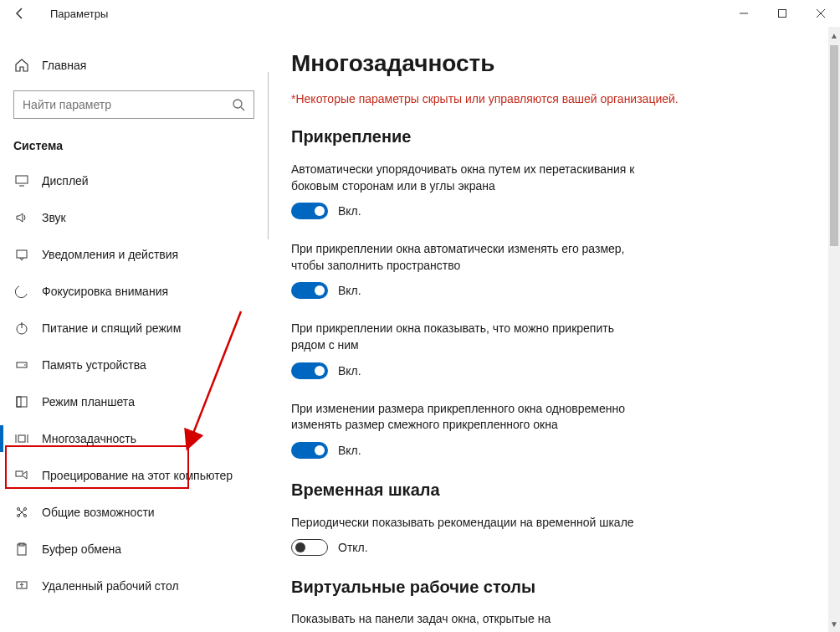 The width and height of the screenshot is (840, 632). Describe the element at coordinates (550, 491) in the screenshot. I see `timeline-heading: Временная шкала` at that location.